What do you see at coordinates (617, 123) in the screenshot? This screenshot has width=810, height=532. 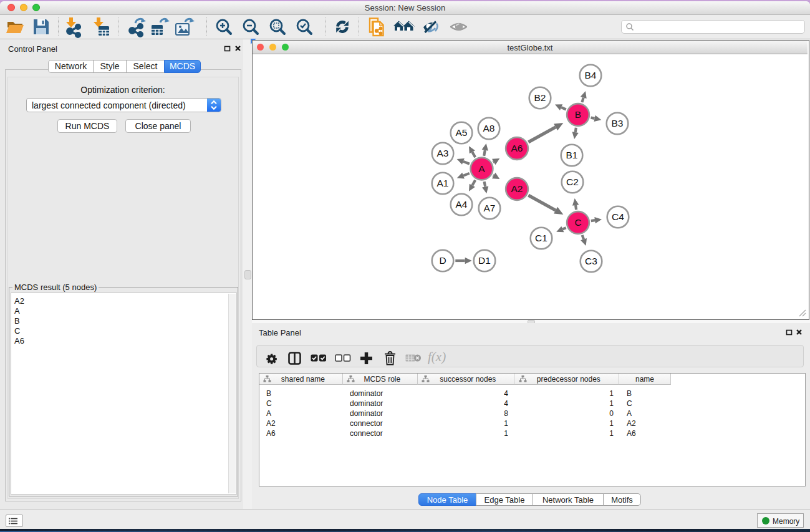 I see `svg-text: B3` at bounding box center [617, 123].